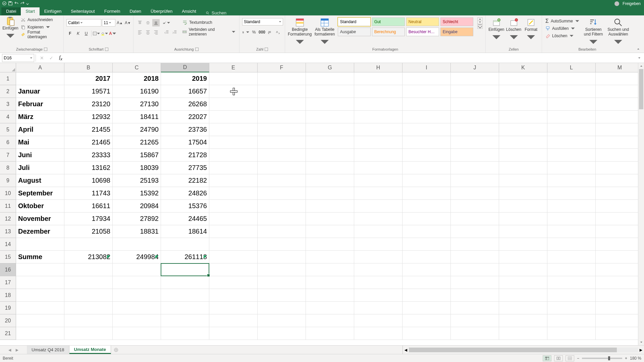 Image resolution: width=644 pixels, height=362 pixels. I want to click on cell-G14, so click(330, 244).